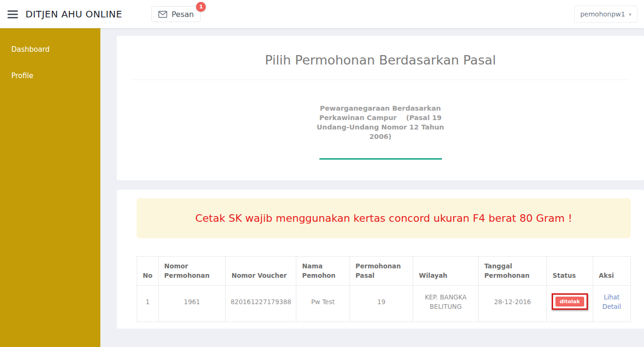  What do you see at coordinates (513, 271) in the screenshot?
I see `col-header-tanggal-permohonan: Tanggal Permohonan` at bounding box center [513, 271].